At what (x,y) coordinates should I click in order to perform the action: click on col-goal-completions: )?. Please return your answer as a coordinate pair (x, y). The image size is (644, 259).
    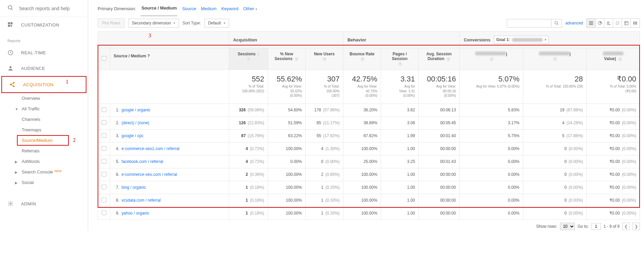
    Looking at the image, I should click on (555, 59).